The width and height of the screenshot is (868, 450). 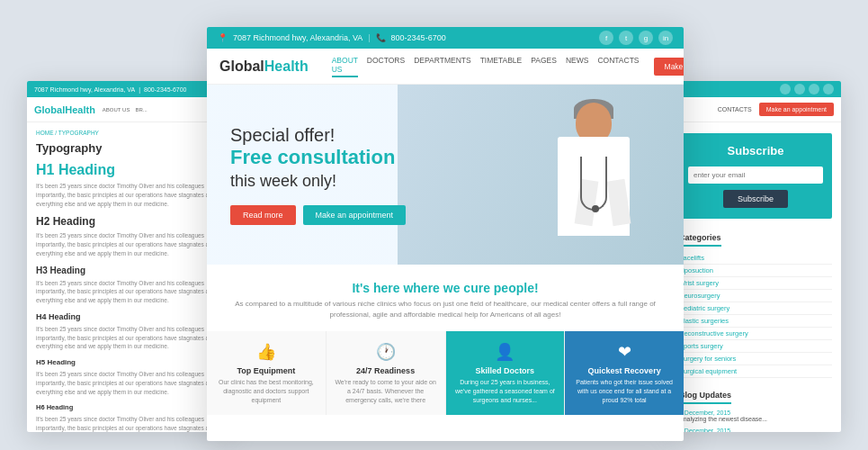 What do you see at coordinates (298, 38) in the screenshot?
I see `topbar-address: 7087 Richmond hwy, Alexandria, VA` at bounding box center [298, 38].